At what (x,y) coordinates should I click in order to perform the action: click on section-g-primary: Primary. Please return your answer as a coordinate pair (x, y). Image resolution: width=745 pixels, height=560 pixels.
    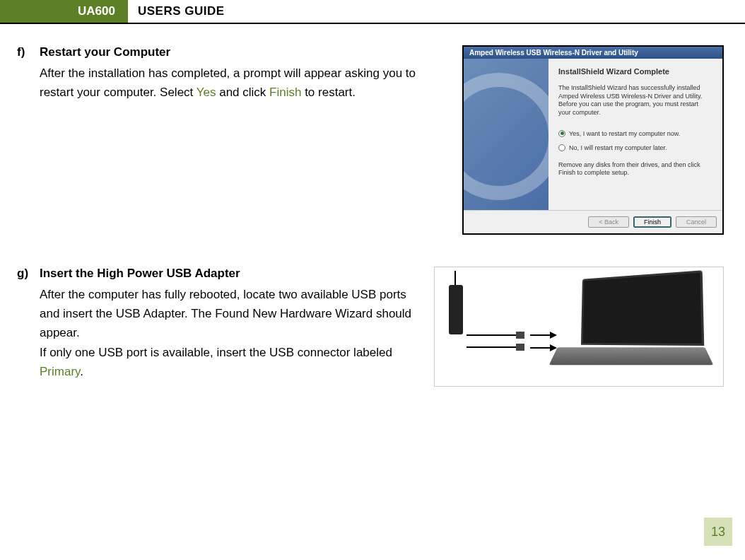
    Looking at the image, I should click on (59, 372).